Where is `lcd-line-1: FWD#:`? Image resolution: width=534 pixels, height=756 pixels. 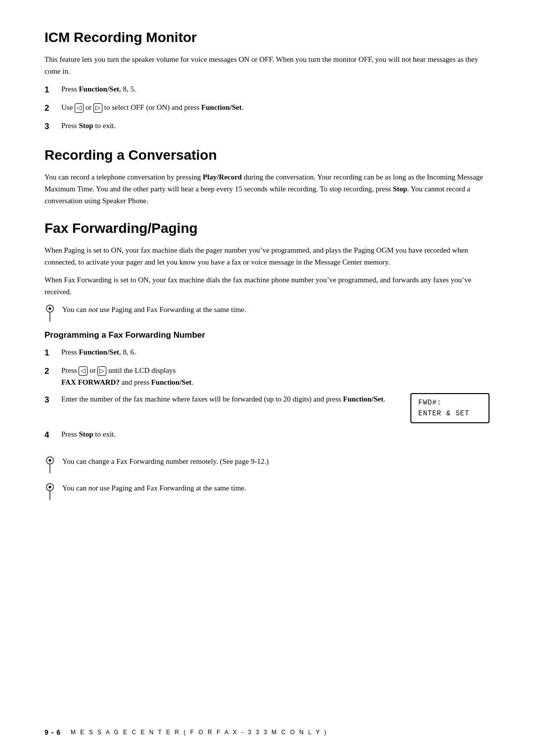 lcd-line-1: FWD#: is located at coordinates (450, 402).